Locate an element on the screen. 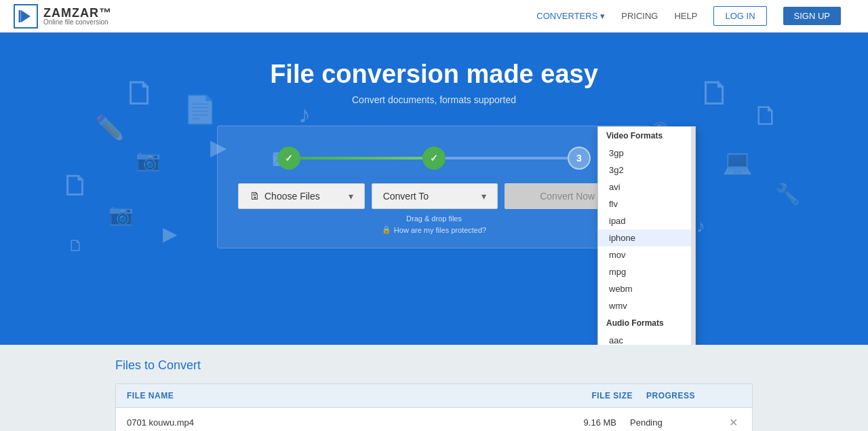 Image resolution: width=868 pixels, height=431 pixels. table-row: 0701 kouwu.mp4 9.16 MB Pending ✕ is located at coordinates (434, 419).